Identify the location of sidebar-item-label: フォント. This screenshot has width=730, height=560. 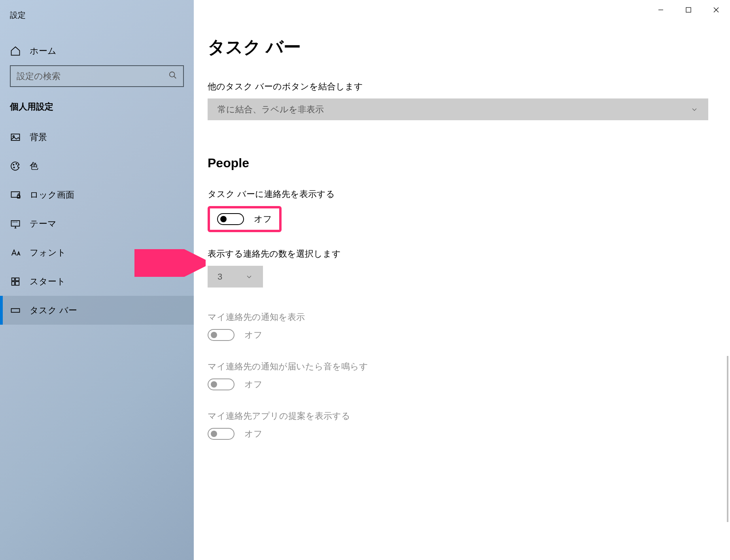
(48, 253).